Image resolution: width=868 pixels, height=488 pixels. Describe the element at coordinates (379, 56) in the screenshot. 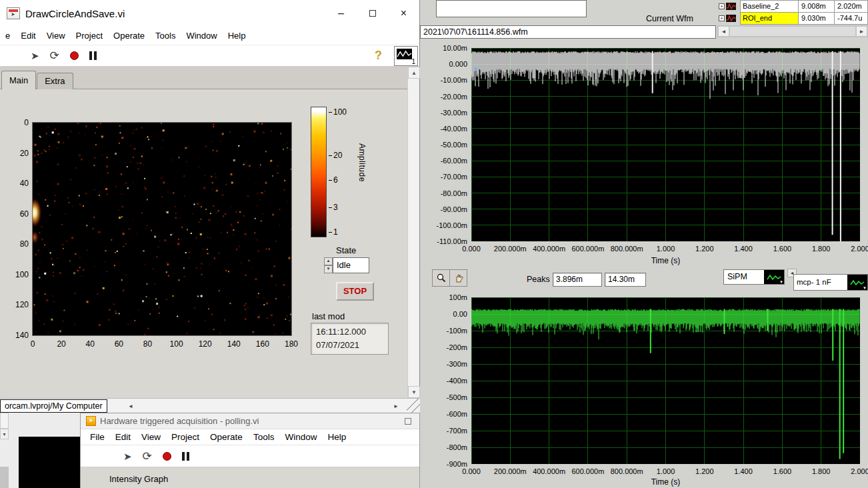

I see `help-icon: ?` at that location.